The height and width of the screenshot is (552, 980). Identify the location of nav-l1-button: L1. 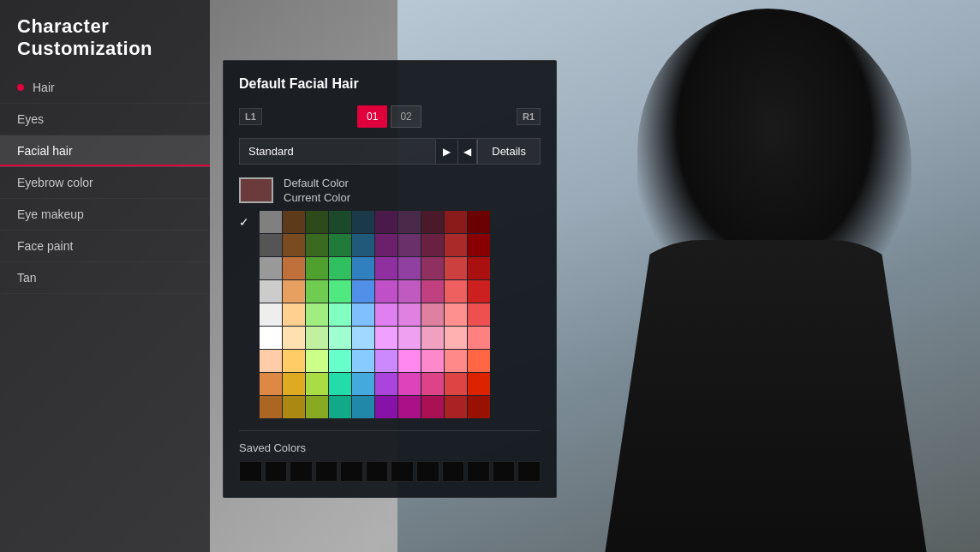
(250, 117).